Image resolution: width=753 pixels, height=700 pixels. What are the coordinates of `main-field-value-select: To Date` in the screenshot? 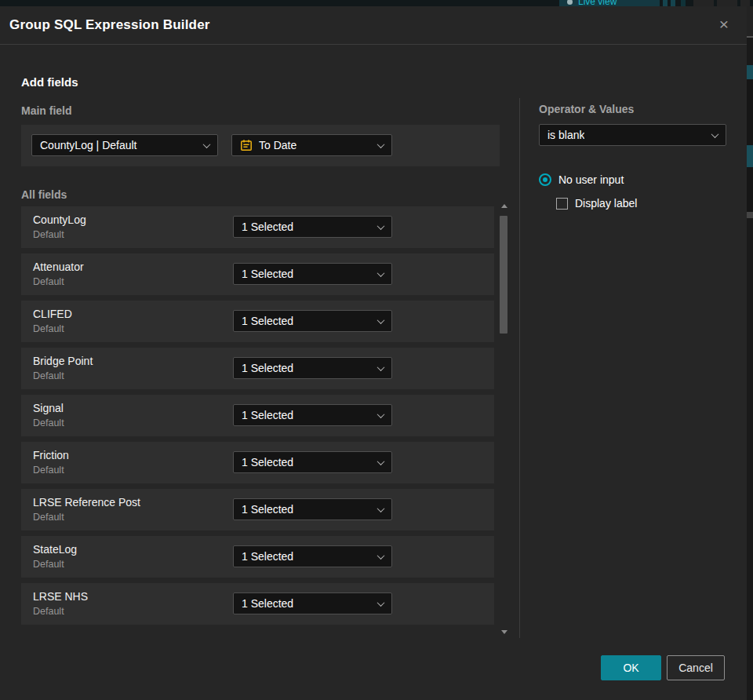 It's located at (312, 145).